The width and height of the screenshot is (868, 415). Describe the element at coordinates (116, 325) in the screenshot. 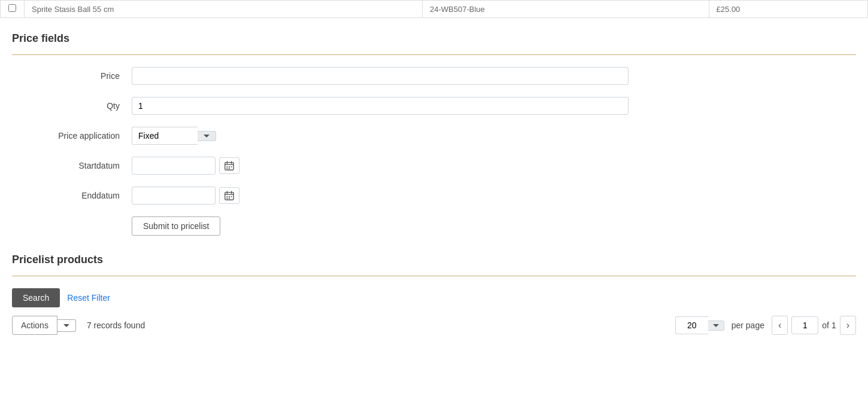

I see `records-count: 7 records found` at that location.